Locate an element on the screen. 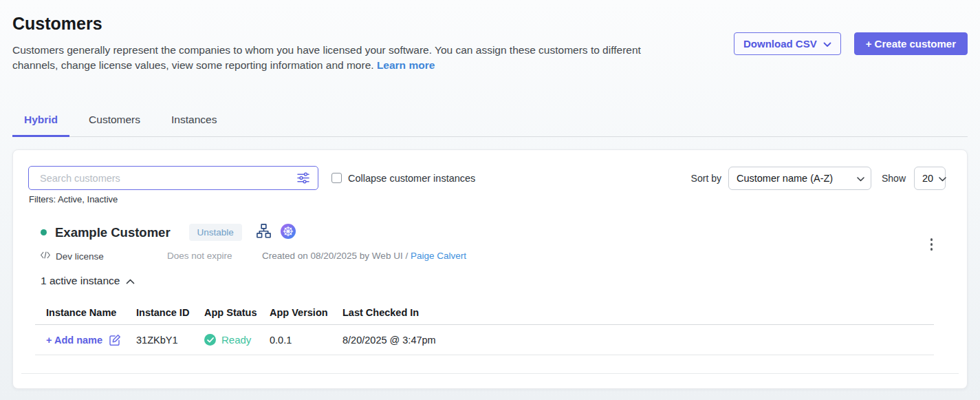  search-input is located at coordinates (168, 178).